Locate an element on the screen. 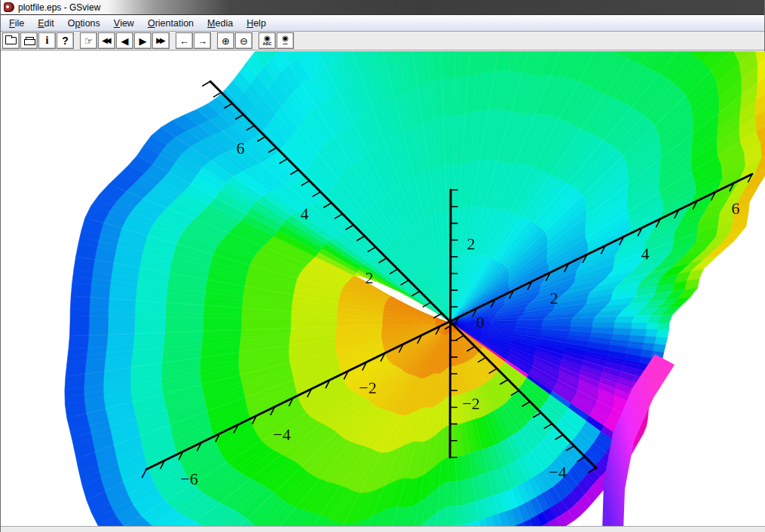 The image size is (765, 532). info-icon: i is located at coordinates (47, 41).